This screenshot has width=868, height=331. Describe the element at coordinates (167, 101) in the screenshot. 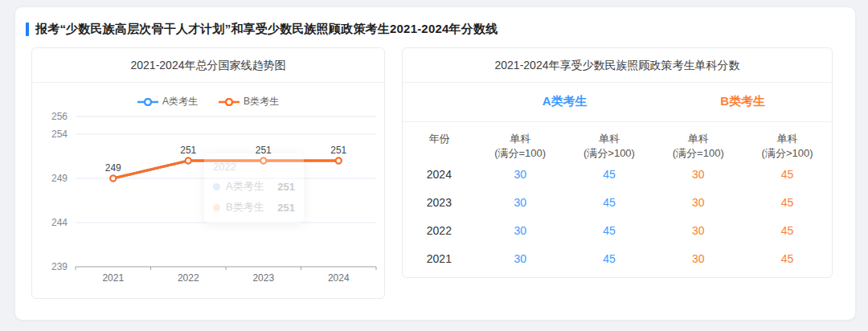

I see `legend-item-a: A类考生` at that location.